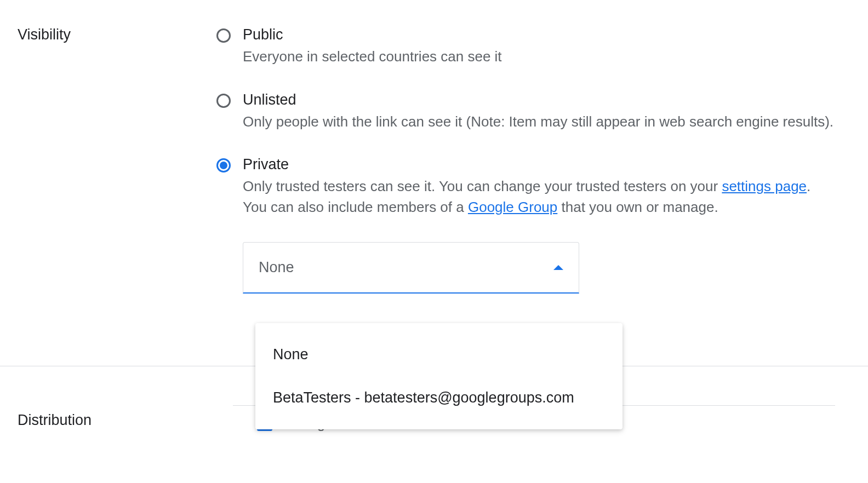  I want to click on option-text-unlisted: Unlisted Only people with the link can s…, so click(539, 112).